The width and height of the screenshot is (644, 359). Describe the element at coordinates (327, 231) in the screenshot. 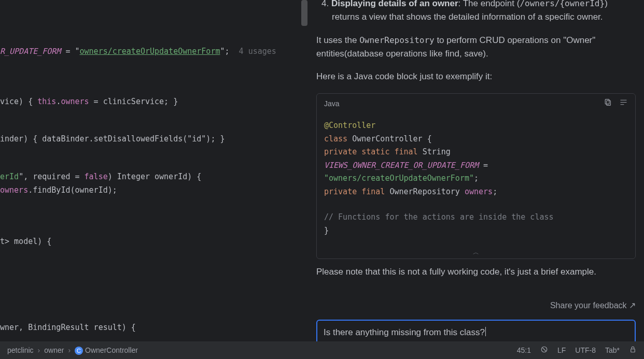

I see `code-text: }` at that location.